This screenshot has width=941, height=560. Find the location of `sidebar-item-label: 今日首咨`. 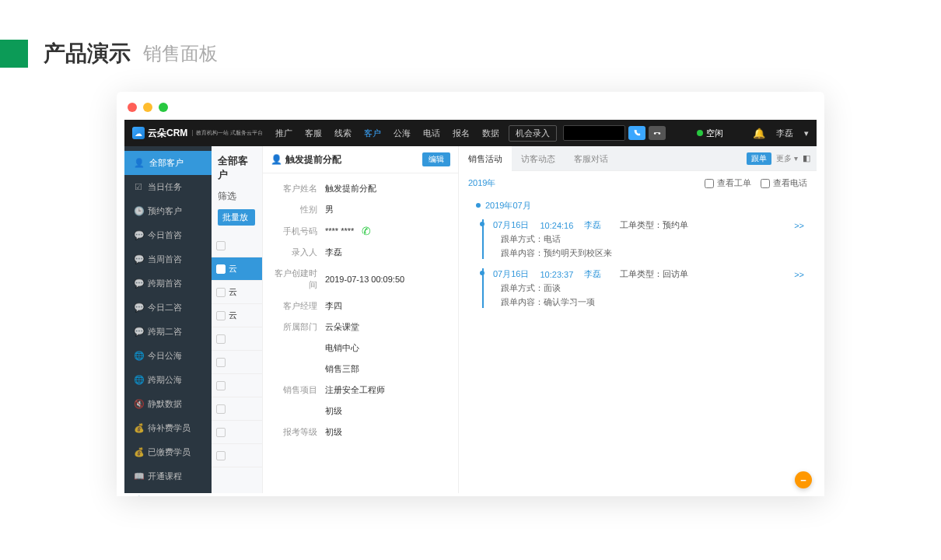

sidebar-item-label: 今日首咨 is located at coordinates (165, 235).